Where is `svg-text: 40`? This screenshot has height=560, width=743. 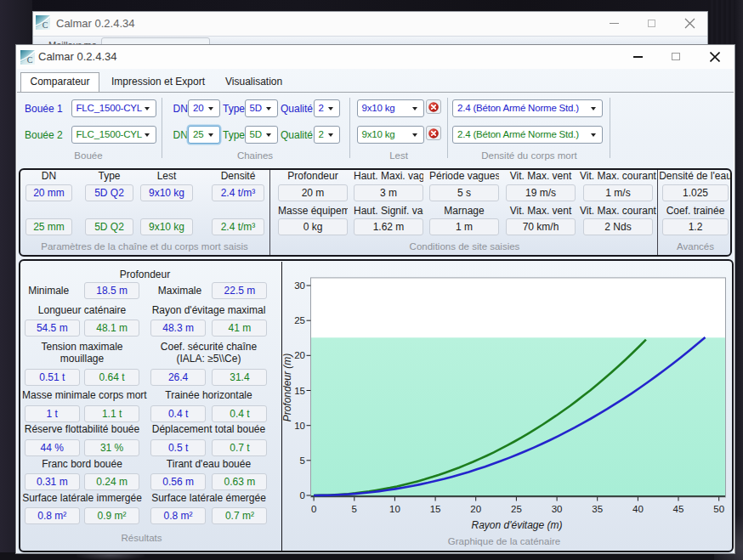 svg-text: 40 is located at coordinates (638, 509).